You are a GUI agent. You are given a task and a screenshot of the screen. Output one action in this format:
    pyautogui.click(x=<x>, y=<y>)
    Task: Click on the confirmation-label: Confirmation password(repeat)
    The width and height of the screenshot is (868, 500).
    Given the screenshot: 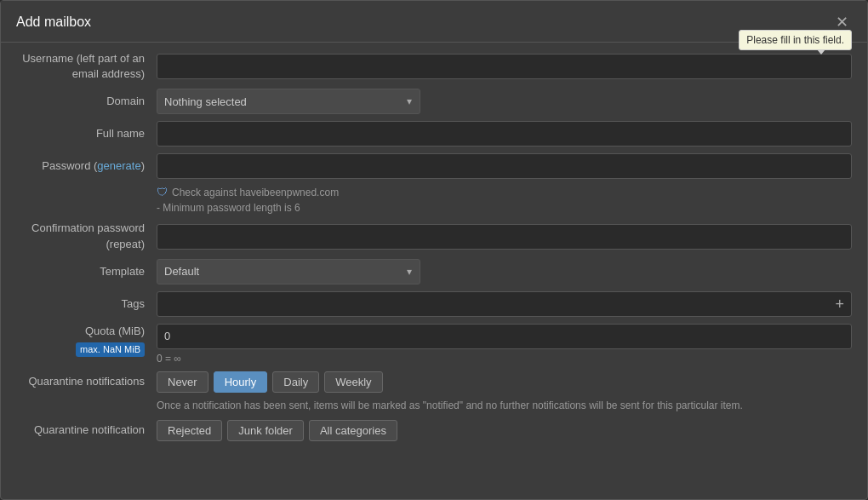 What is the action you would take?
    pyautogui.click(x=87, y=236)
    